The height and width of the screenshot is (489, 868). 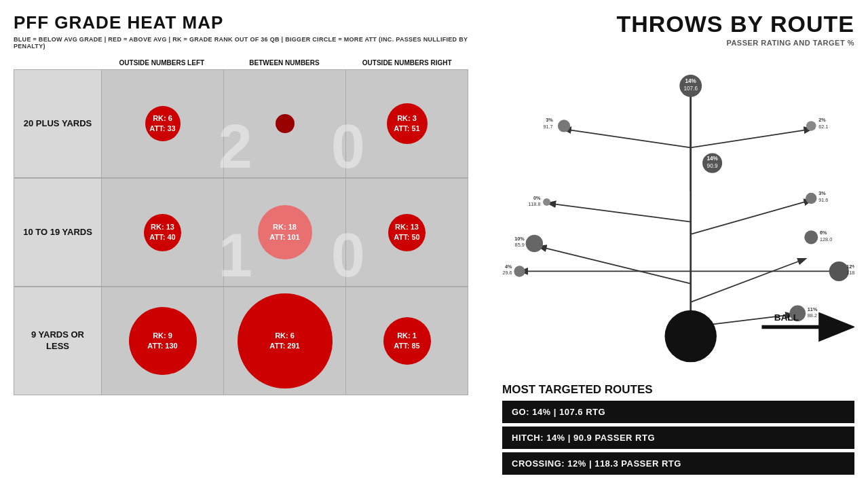 What do you see at coordinates (241, 43) in the screenshot?
I see `subtitle: BLUE = BELOW AVG GRADE | RED = ABOVE AVG…` at bounding box center [241, 43].